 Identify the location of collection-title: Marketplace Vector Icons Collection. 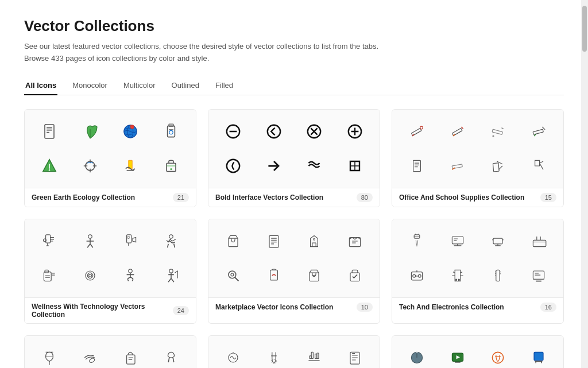
(286, 307).